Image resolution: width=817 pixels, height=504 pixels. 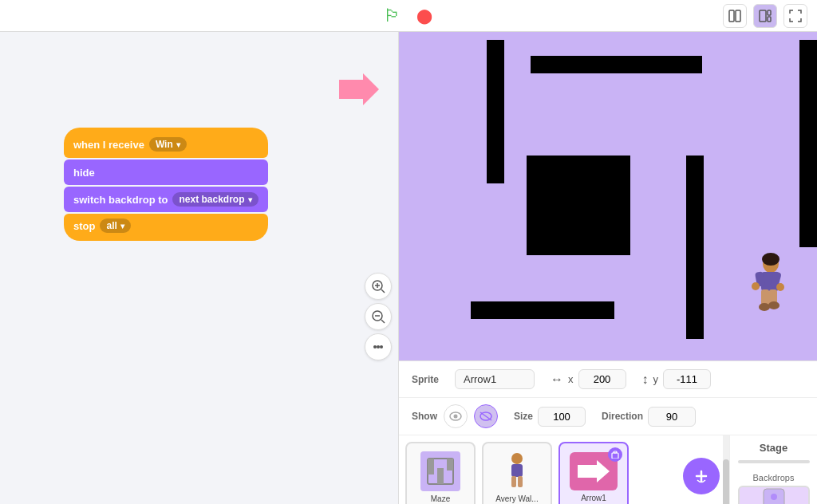 I want to click on wall-right-vertical, so click(x=808, y=144).